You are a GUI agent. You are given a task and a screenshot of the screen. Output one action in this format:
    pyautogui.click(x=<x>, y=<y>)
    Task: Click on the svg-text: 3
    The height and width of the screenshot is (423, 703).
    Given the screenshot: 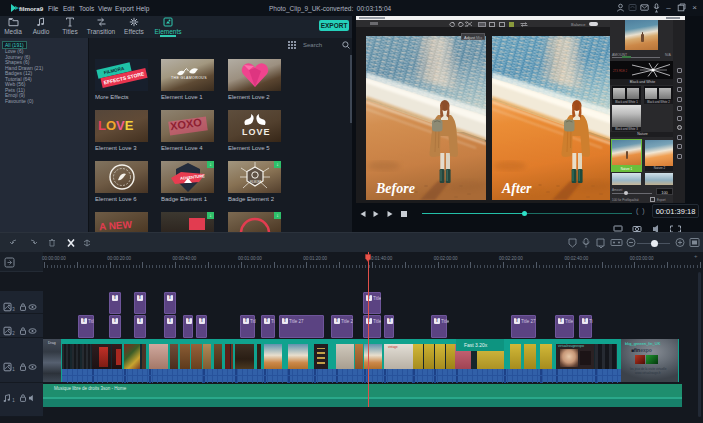 What is the action you would take?
    pyautogui.click(x=14, y=310)
    